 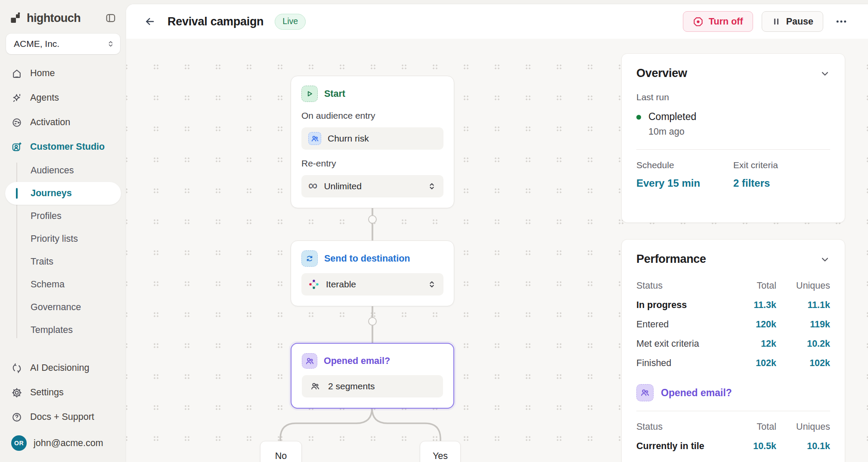 I want to click on sidebar: hightouch ACME, Inc. Home Agents, so click(x=63, y=231).